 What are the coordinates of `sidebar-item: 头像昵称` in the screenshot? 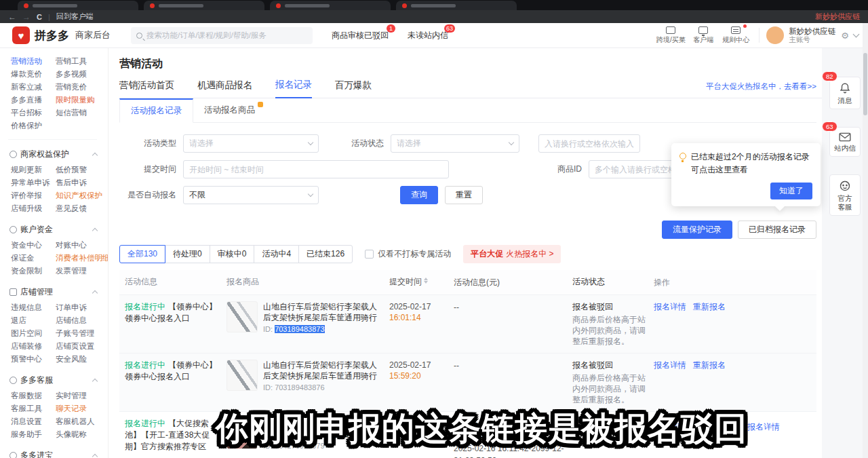 It's located at (80, 434).